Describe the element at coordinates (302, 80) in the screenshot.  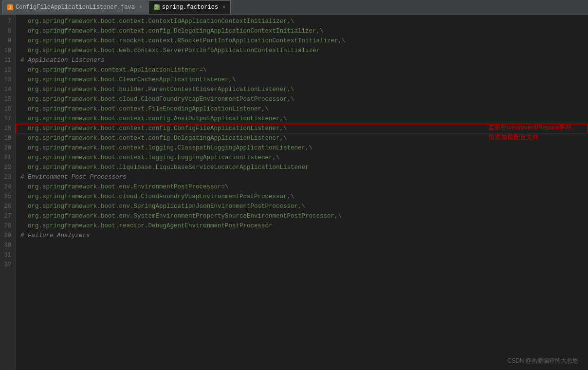
I see `code-line: org.springframework.boot.ClearCachesAppl…` at that location.